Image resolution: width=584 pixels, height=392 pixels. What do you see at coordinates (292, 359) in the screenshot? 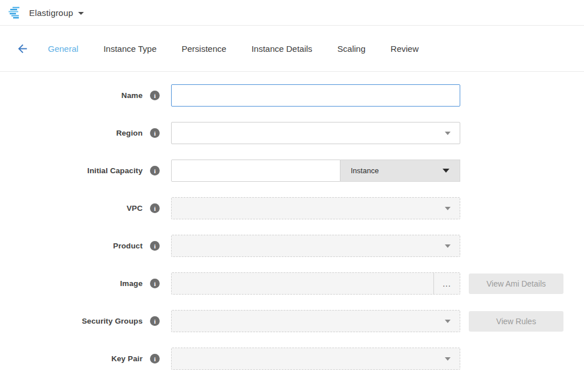
I see `form-row-key-pair: Key Pair i` at bounding box center [292, 359].